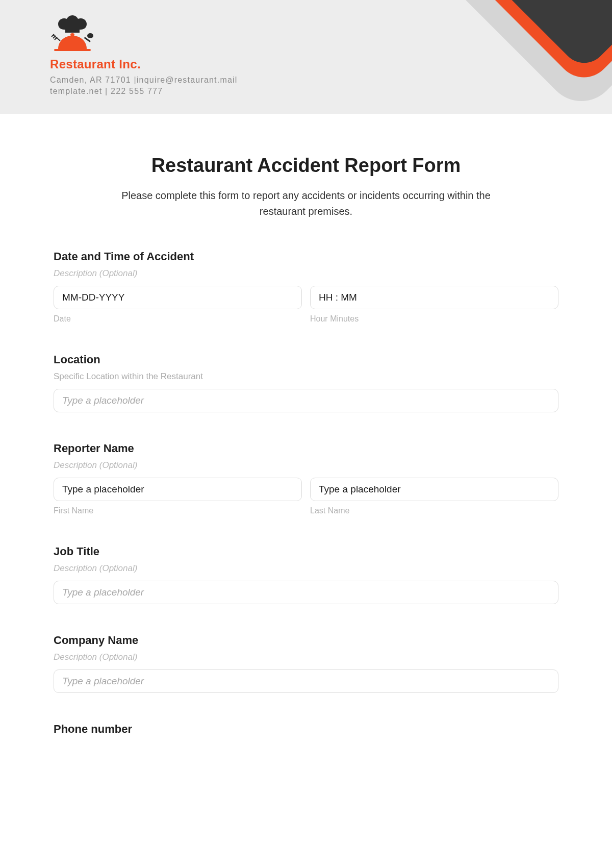  I want to click on company-contact: template.net | 222 555 777, so click(144, 91).